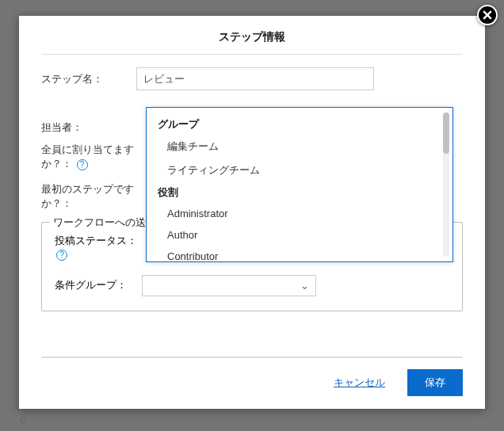  Describe the element at coordinates (300, 147) in the screenshot. I see `dropdown-option: 編集チーム` at that location.